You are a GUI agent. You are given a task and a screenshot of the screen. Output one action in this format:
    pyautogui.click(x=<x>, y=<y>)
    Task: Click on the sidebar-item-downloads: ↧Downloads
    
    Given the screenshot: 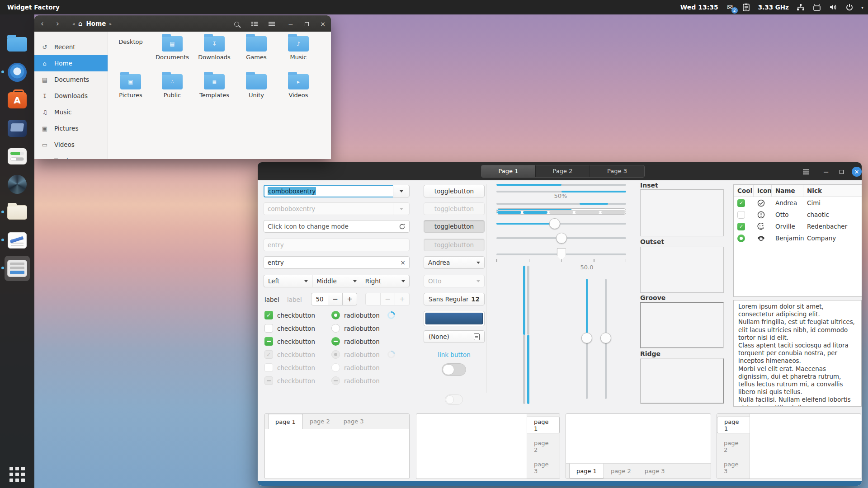 What is the action you would take?
    pyautogui.click(x=71, y=96)
    